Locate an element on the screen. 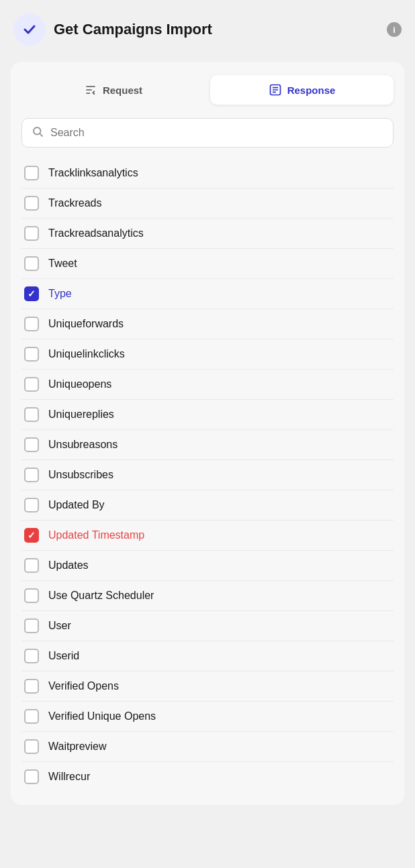  list-item: Tweet is located at coordinates (208, 264).